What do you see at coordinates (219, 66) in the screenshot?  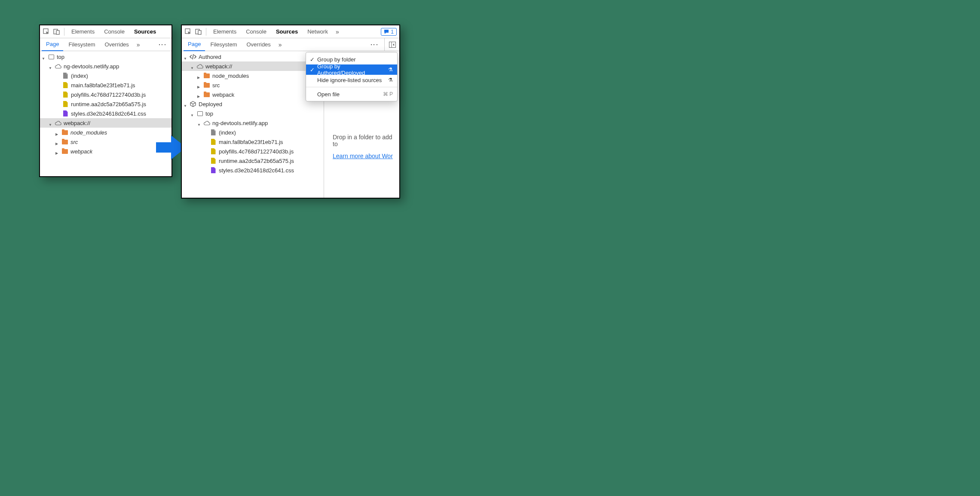 I see `tree-label: webpack://` at bounding box center [219, 66].